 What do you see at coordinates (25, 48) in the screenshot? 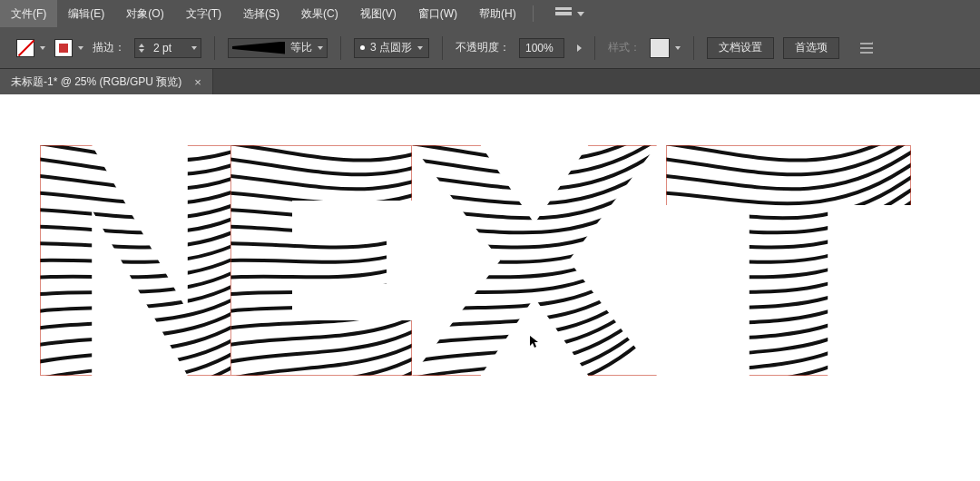
I see `fill-none-icon` at bounding box center [25, 48].